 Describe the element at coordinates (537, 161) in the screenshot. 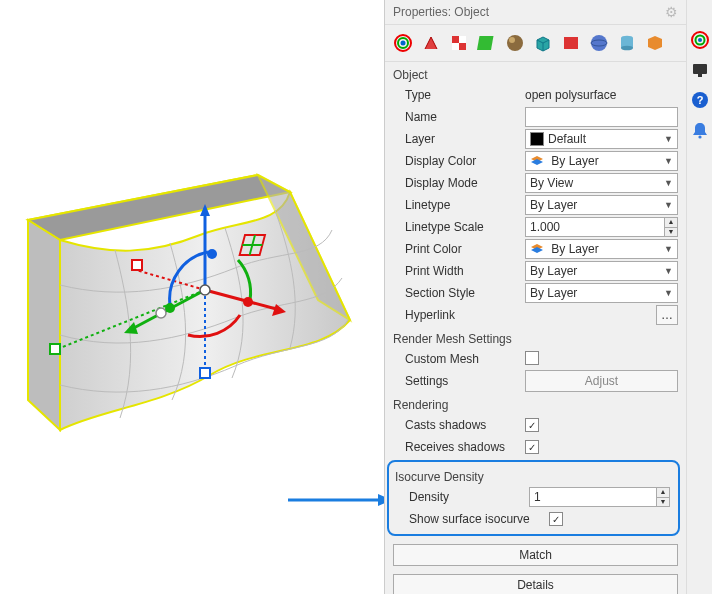

I see `bylayer-icon` at that location.